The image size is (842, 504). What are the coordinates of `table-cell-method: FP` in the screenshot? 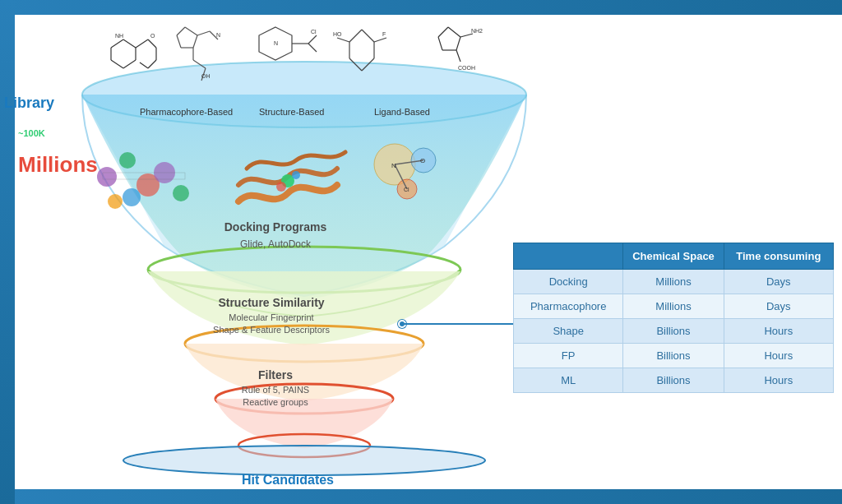 It's located at (569, 356).